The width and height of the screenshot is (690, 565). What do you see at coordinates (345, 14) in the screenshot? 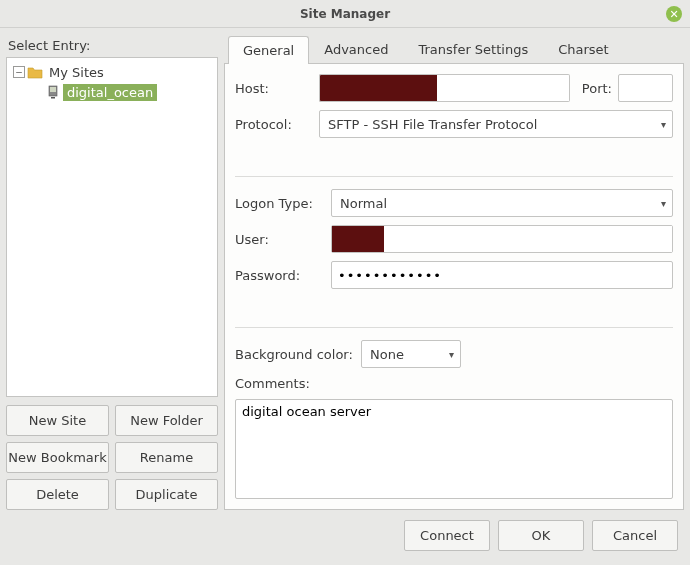
I see `window-title: Site Manager` at bounding box center [345, 14].